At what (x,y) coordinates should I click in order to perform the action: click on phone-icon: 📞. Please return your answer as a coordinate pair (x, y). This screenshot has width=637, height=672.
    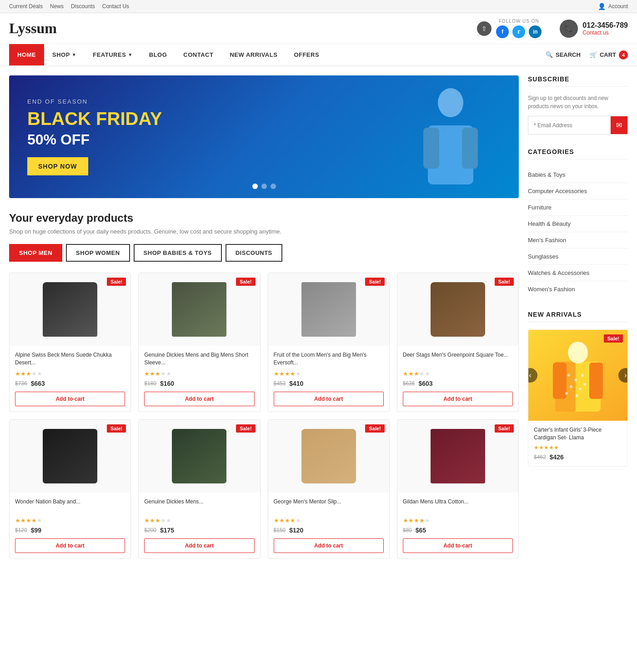
    Looking at the image, I should click on (569, 29).